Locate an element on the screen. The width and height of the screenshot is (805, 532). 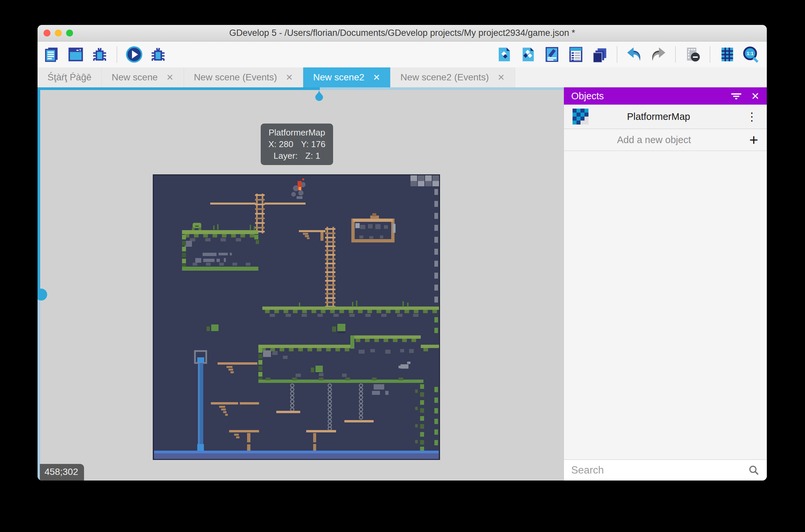
undo-icon is located at coordinates (634, 54).